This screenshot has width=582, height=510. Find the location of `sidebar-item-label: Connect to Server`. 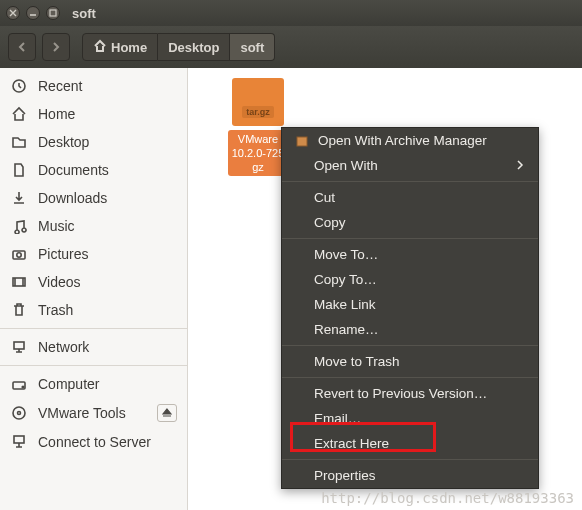

sidebar-item-label: Connect to Server is located at coordinates (94, 442).